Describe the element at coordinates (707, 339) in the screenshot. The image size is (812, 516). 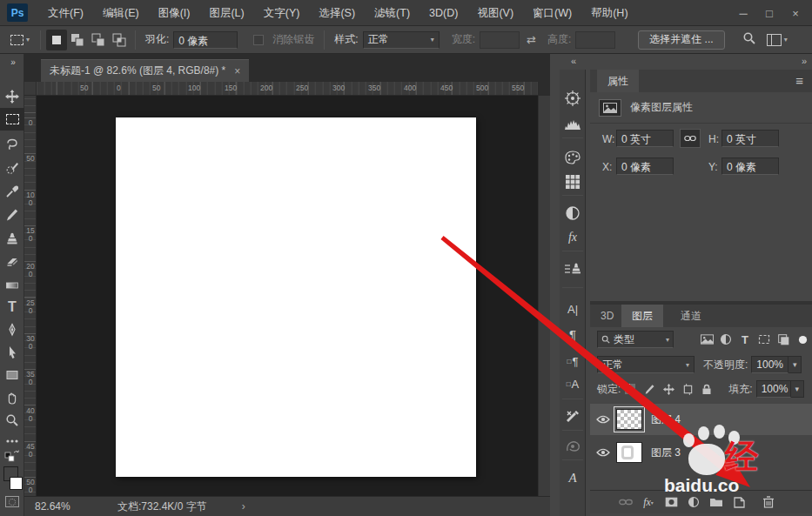
I see `filter-pixel-layers-icon` at that location.